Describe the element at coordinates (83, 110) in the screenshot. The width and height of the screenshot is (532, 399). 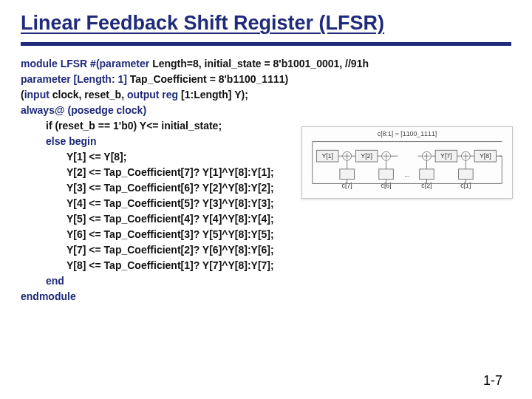
I see `kw-always: always@ (posedge clock)` at that location.